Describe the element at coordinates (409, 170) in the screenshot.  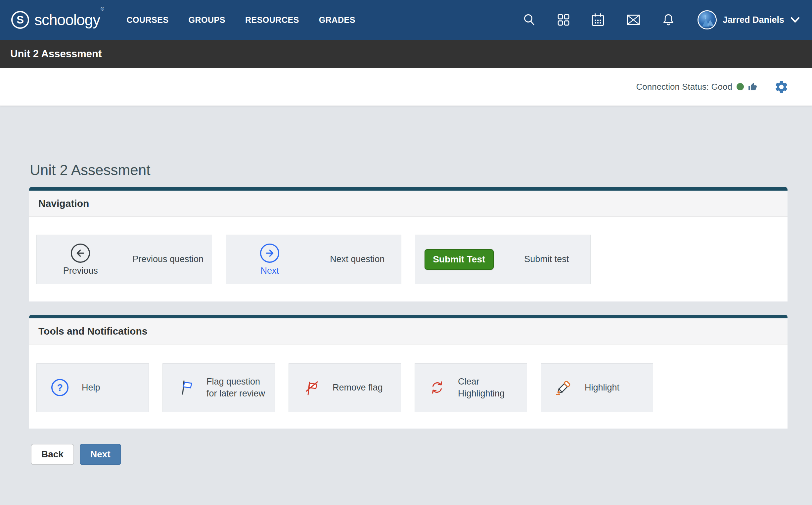
I see `page-heading: Unit 2 Assessment` at that location.